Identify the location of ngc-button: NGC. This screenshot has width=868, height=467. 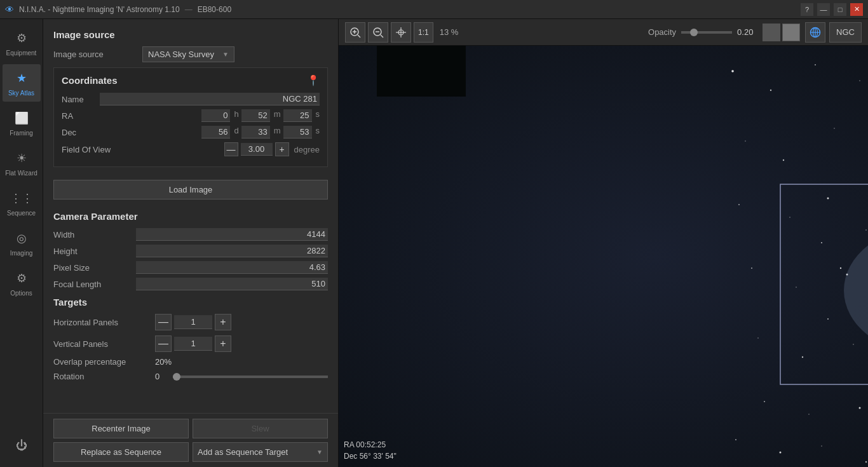
(845, 32).